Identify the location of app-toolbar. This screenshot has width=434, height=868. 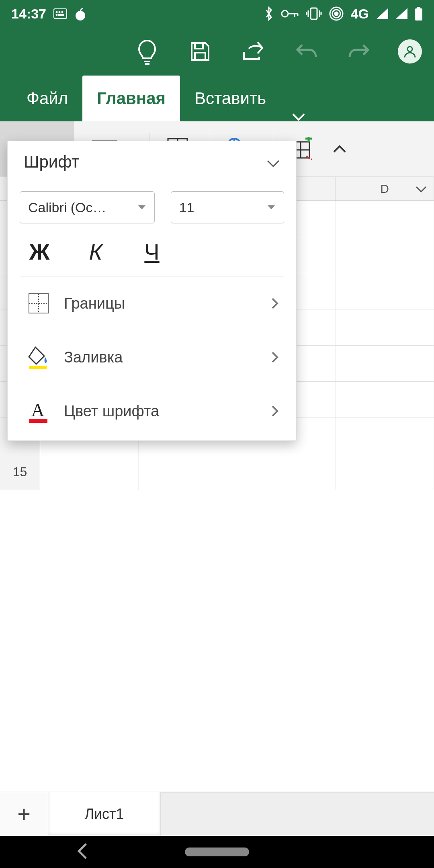
(217, 51).